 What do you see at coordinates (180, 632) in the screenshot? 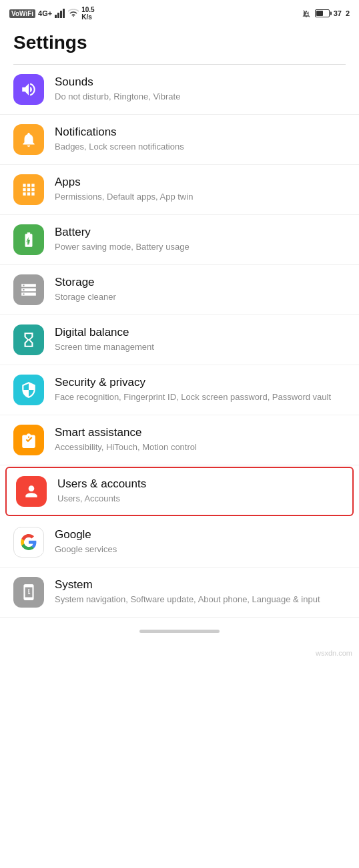
I see `home-indicator` at bounding box center [180, 632].